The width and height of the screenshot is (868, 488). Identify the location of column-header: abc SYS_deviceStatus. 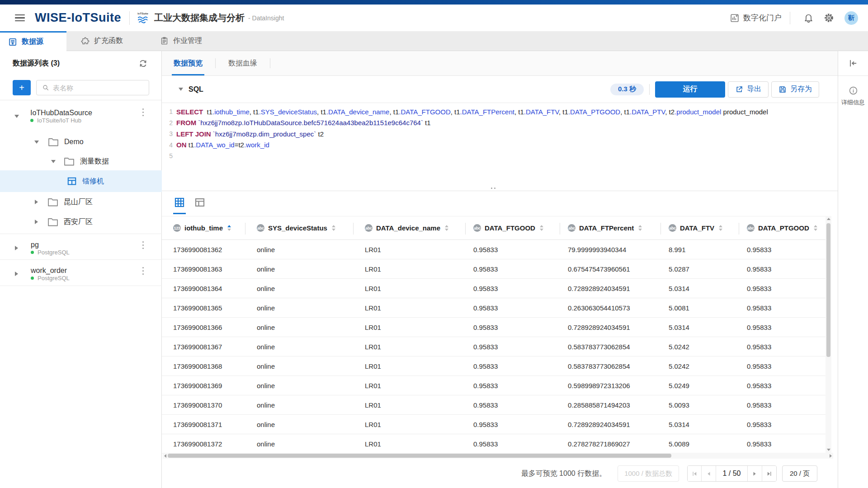
(299, 228).